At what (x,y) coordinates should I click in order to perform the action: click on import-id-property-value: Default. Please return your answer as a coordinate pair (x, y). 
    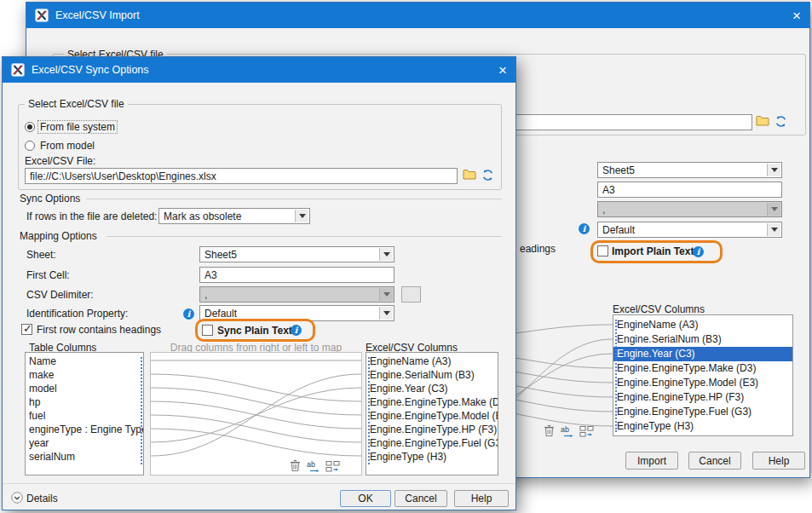
    Looking at the image, I should click on (619, 230).